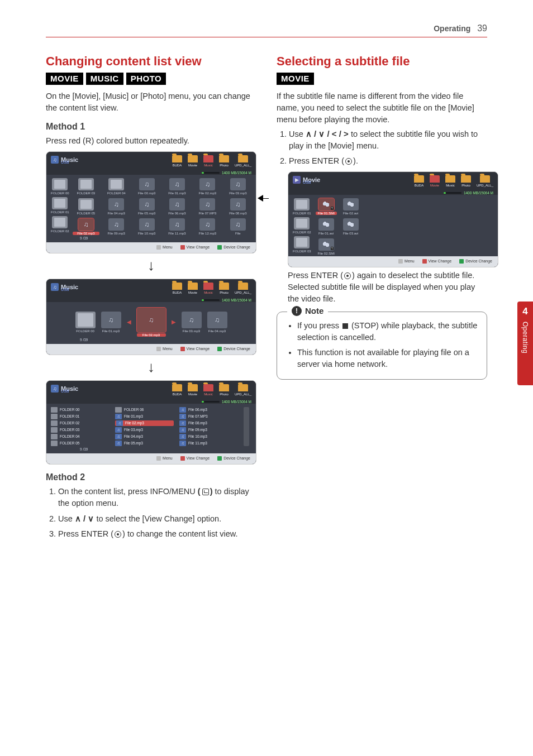 The image size is (533, 756). I want to click on chevron-left-icon: ◀, so click(129, 322).